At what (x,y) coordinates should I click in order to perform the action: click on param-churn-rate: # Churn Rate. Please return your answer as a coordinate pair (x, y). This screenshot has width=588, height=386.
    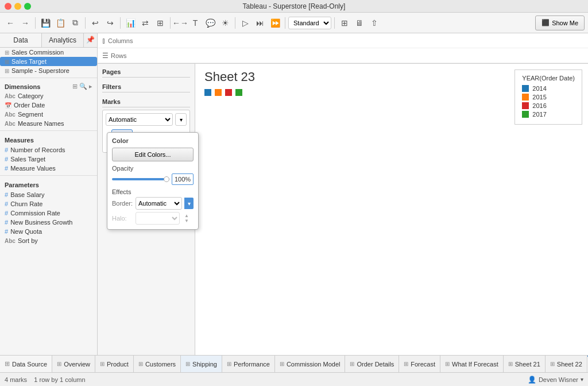
    Looking at the image, I should click on (48, 204).